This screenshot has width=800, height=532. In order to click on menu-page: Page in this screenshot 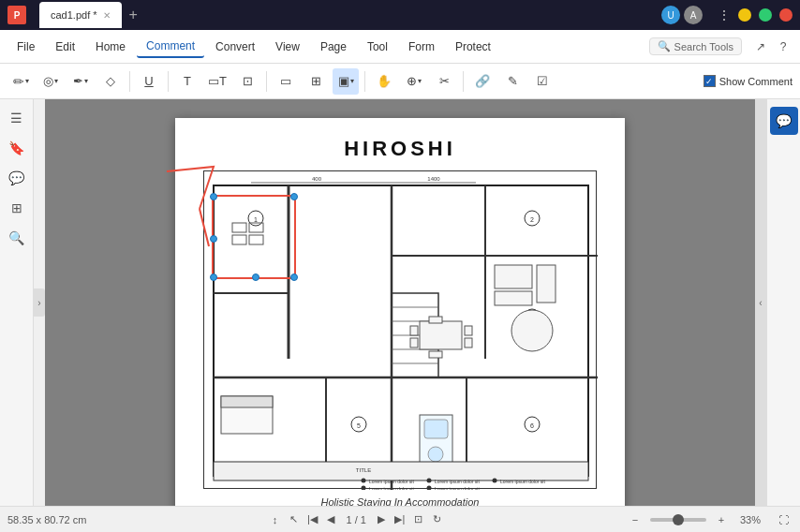, I will do `click(333, 47)`.